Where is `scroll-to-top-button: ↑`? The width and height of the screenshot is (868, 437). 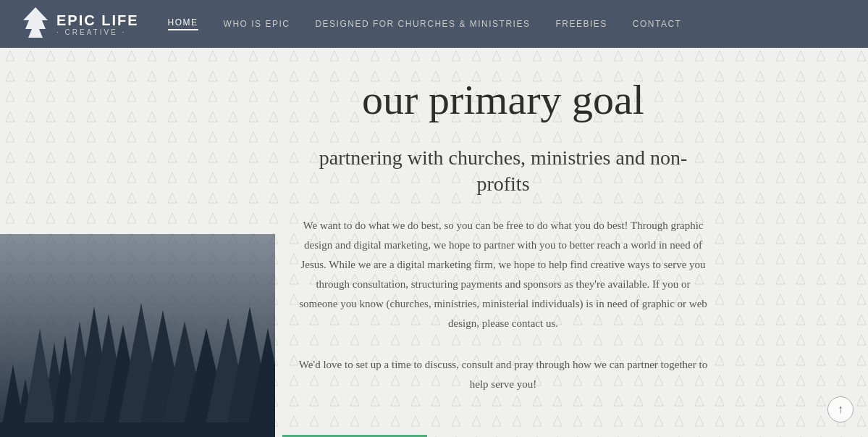 scroll-to-top-button: ↑ is located at coordinates (840, 409).